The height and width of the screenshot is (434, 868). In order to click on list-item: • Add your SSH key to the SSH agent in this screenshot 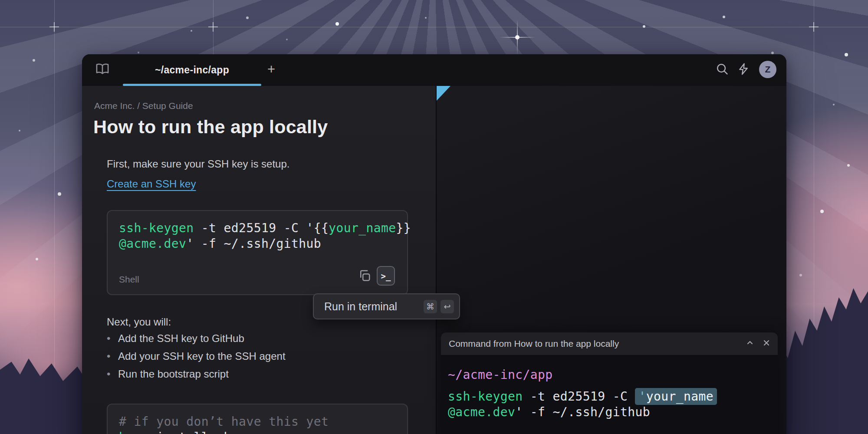, I will do `click(196, 356)`.